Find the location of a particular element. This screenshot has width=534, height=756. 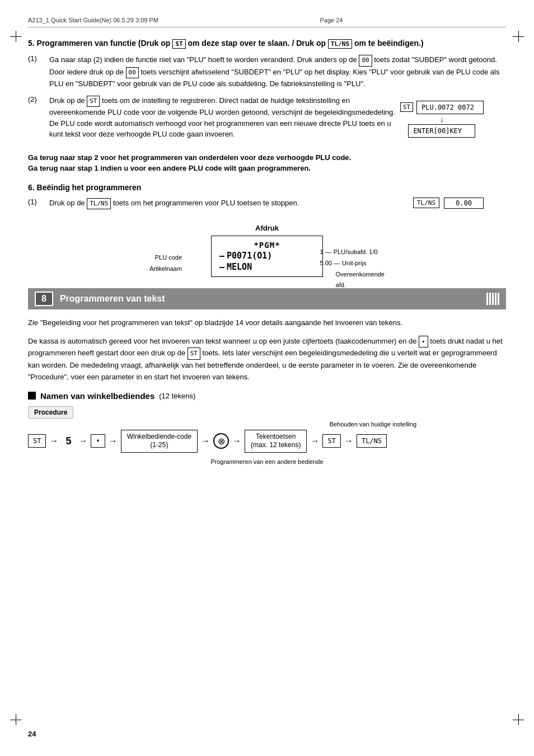

procedure-badge: Procedure is located at coordinates (50, 412).